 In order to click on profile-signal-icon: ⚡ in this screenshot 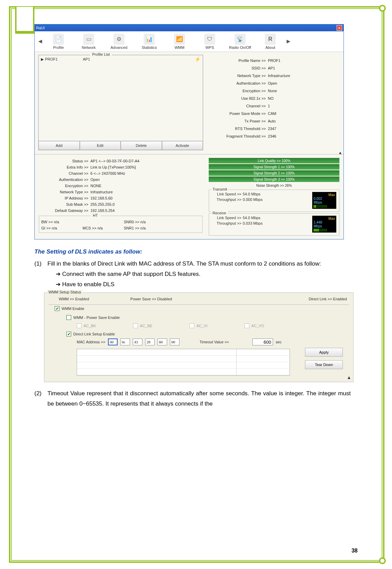, I will do `click(197, 59)`.